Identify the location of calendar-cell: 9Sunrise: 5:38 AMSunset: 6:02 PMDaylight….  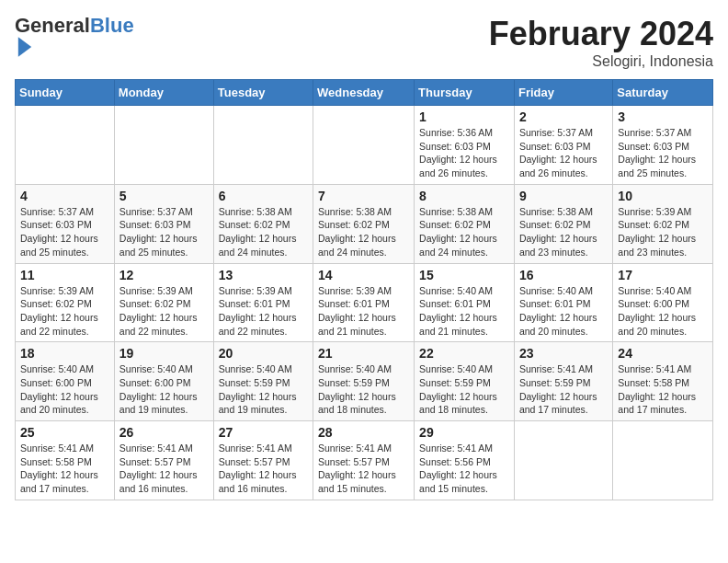
(563, 224).